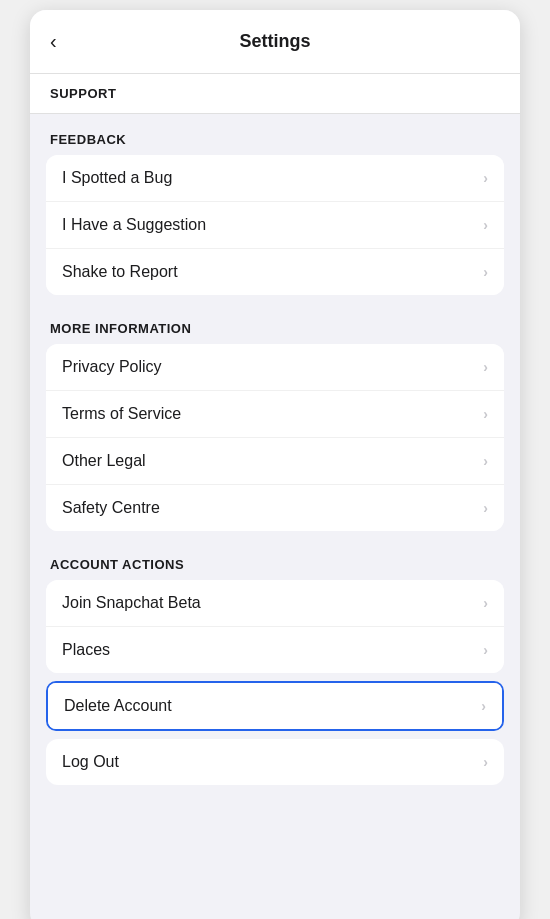 The height and width of the screenshot is (919, 550). Describe the element at coordinates (275, 650) in the screenshot. I see `list-item-places: Places ›` at that location.